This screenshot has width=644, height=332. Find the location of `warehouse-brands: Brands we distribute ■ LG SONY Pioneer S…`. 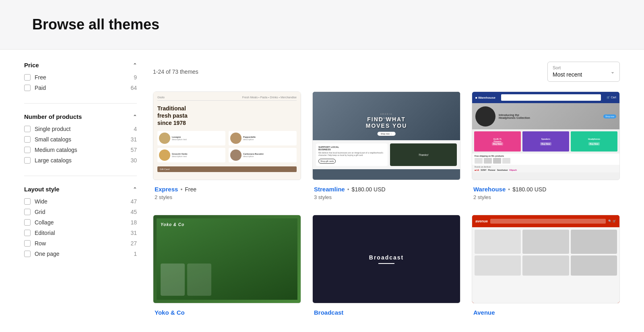

warehouse-brands: Brands we distribute ■ LG SONY Pioneer S… is located at coordinates (546, 168).